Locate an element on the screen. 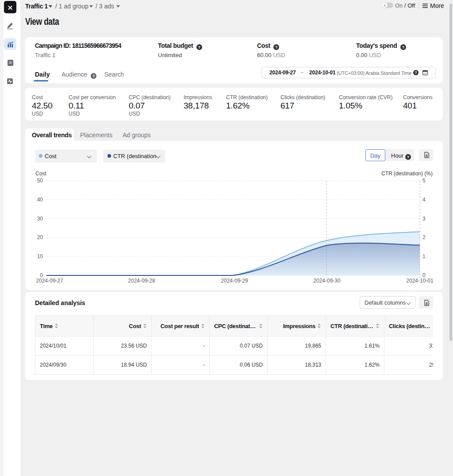 Image resolution: width=453 pixels, height=476 pixels. svg-text: 3 is located at coordinates (424, 219).